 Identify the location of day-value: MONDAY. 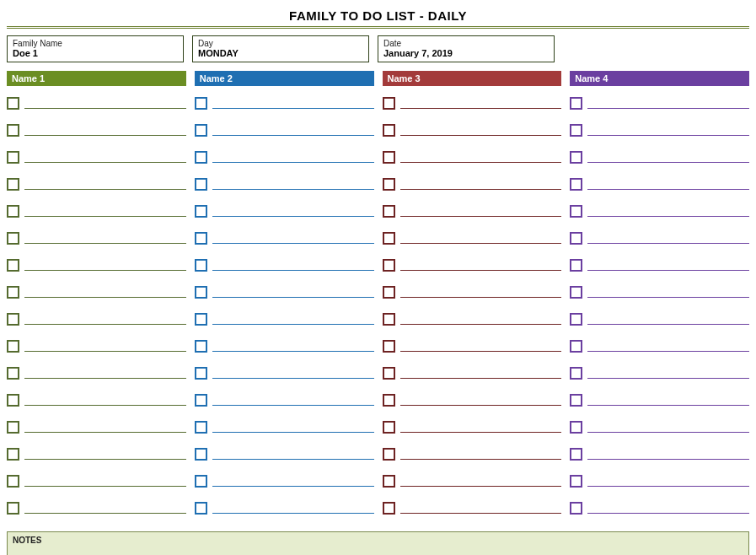
(281, 53).